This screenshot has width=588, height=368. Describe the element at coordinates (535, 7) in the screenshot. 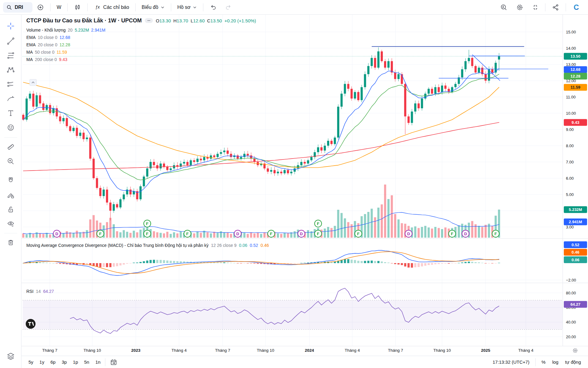

I see `fullscreen-button` at that location.